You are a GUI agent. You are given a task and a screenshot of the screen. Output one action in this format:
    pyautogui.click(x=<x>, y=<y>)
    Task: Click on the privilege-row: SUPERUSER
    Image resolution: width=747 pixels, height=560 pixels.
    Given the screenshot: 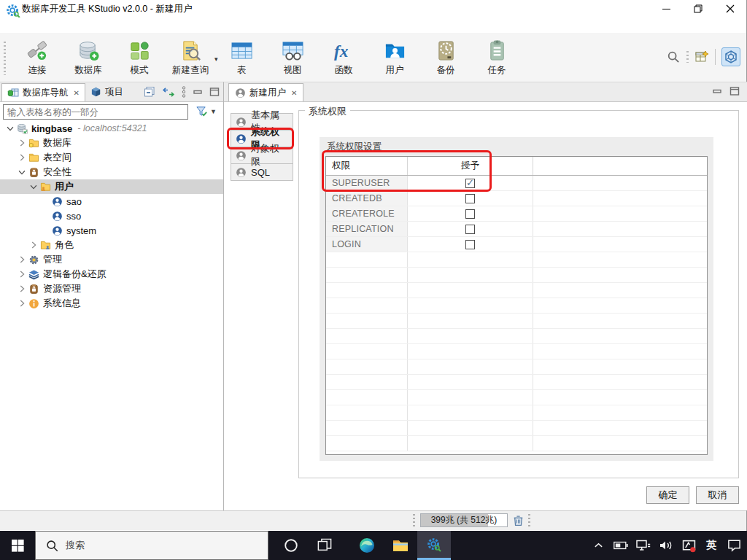 What is the action you would take?
    pyautogui.click(x=516, y=184)
    